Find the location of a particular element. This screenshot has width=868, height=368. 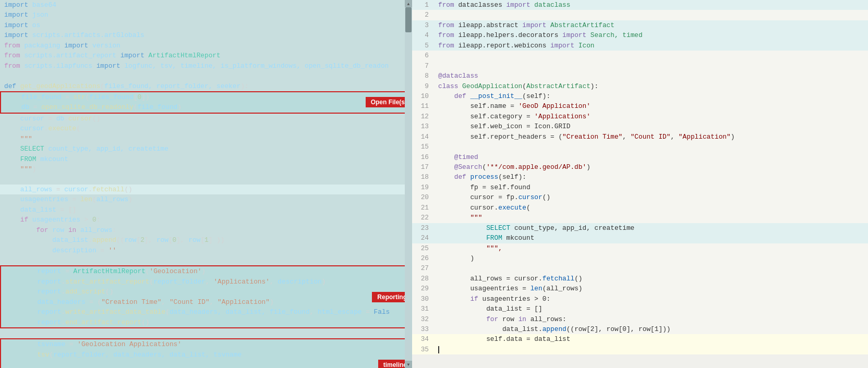

line-number: 26 is located at coordinates (423, 259).